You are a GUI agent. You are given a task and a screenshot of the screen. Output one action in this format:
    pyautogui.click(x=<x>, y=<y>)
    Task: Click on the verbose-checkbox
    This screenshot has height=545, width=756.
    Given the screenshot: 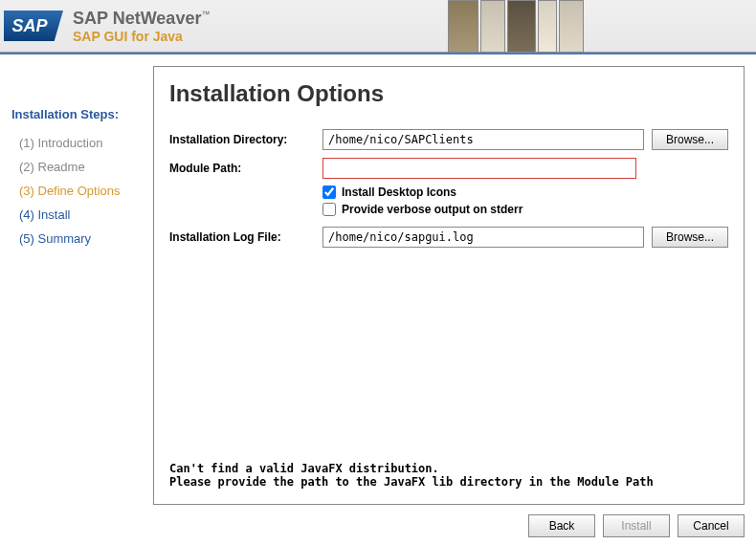 What is the action you would take?
    pyautogui.click(x=329, y=209)
    